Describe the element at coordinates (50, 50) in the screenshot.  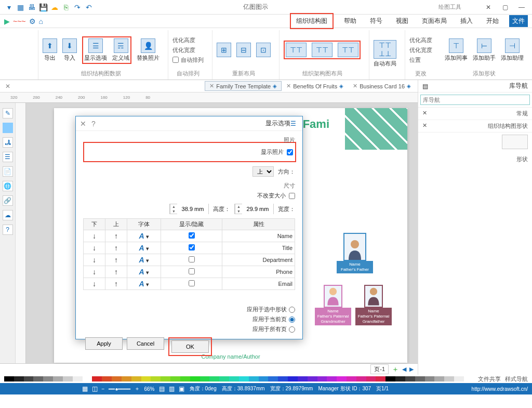
I see `btn-export: ⬆导出` at that location.